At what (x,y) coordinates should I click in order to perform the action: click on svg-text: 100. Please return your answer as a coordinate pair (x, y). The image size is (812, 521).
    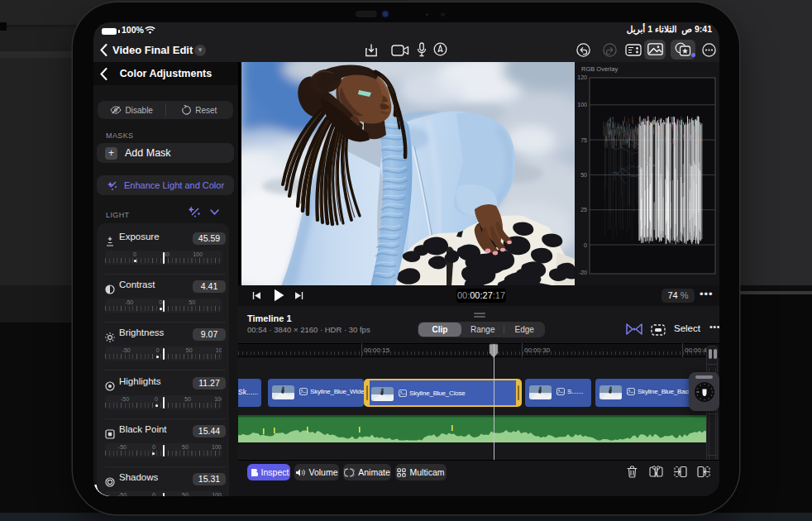
    Looking at the image, I should click on (582, 104).